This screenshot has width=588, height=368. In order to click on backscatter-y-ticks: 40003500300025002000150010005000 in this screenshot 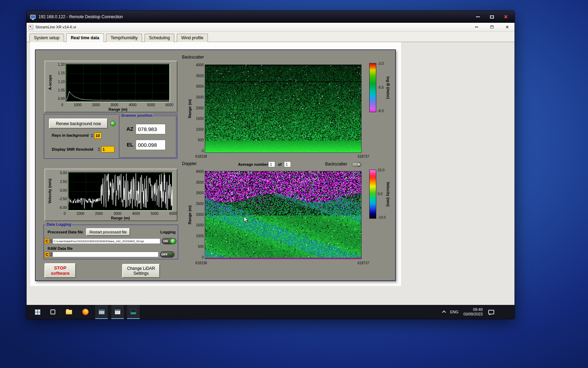, I will do `click(198, 108)`.